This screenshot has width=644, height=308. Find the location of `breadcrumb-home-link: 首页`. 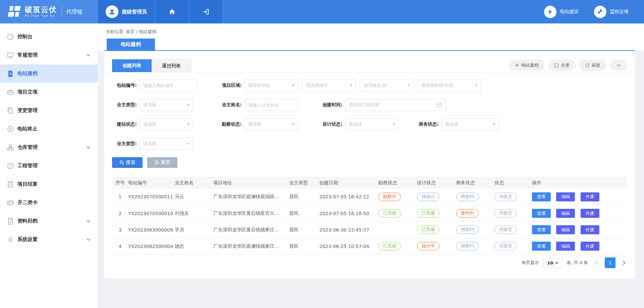

breadcrumb-home-link: 首页 is located at coordinates (130, 32).